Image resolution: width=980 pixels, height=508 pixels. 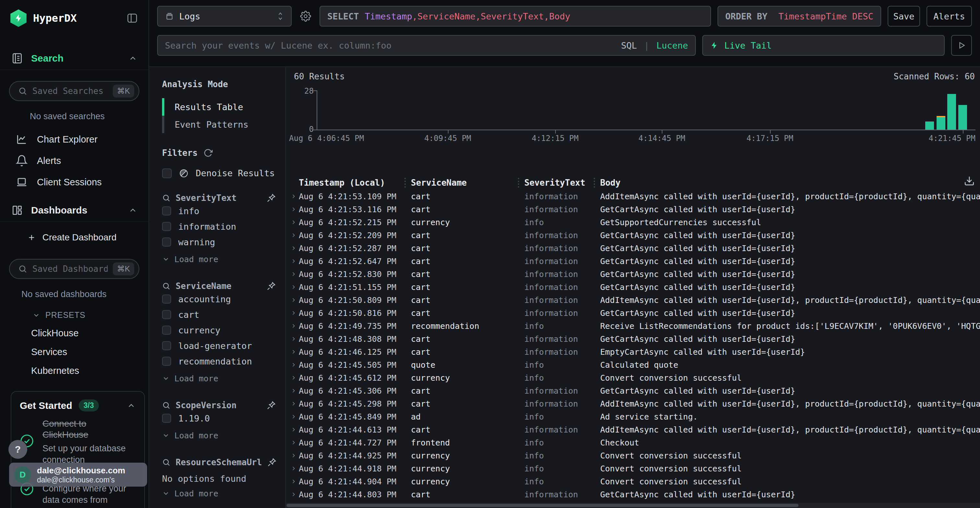 I want to click on live-tail-button: Live Tail, so click(x=823, y=46).